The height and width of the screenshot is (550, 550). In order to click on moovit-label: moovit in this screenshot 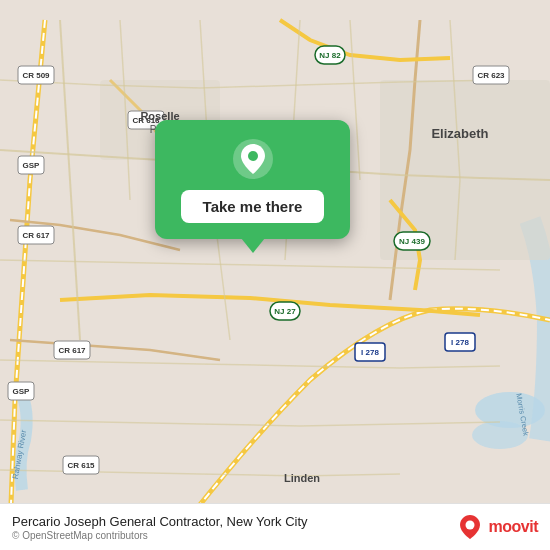, I will do `click(514, 527)`.